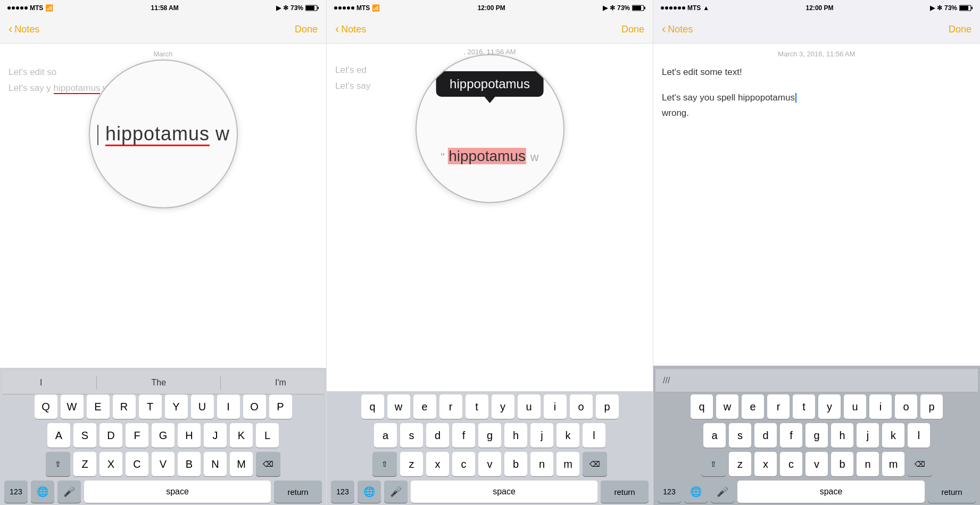 The height and width of the screenshot is (505, 980). Describe the element at coordinates (893, 464) in the screenshot. I see `key-m-3: m` at that location.